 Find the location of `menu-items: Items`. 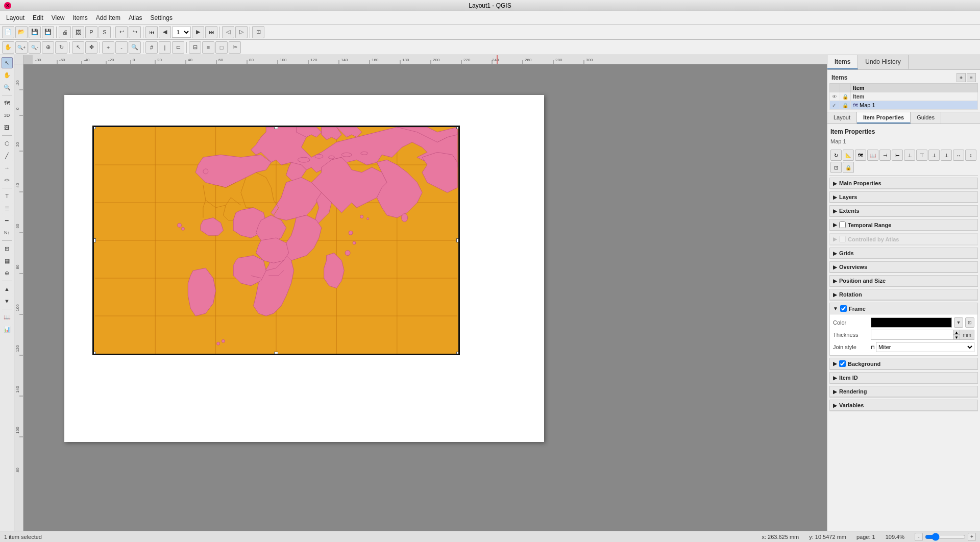

menu-items: Items is located at coordinates (81, 18).